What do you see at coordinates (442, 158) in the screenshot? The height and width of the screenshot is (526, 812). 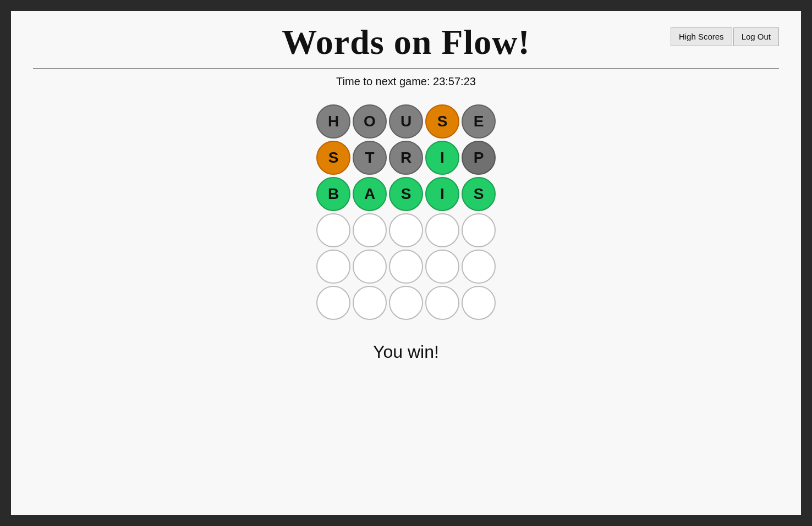 I see `cell-1-3: I` at bounding box center [442, 158].